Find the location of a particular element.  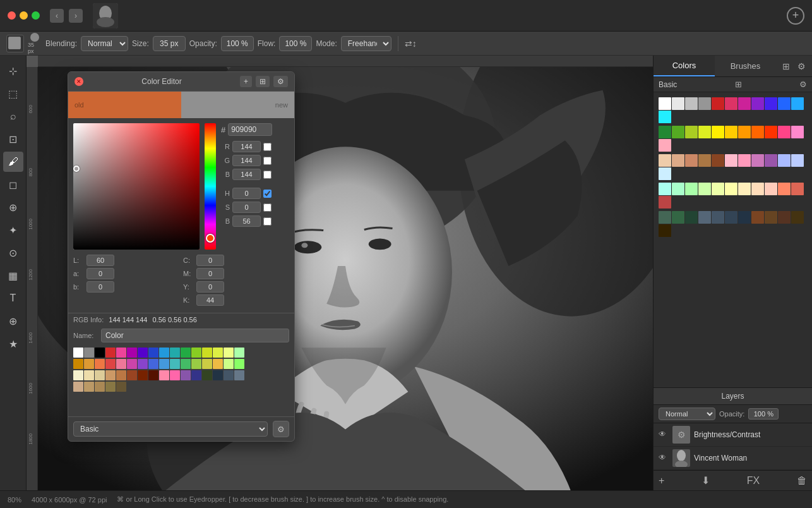

add-document-btn: + is located at coordinates (796, 16).